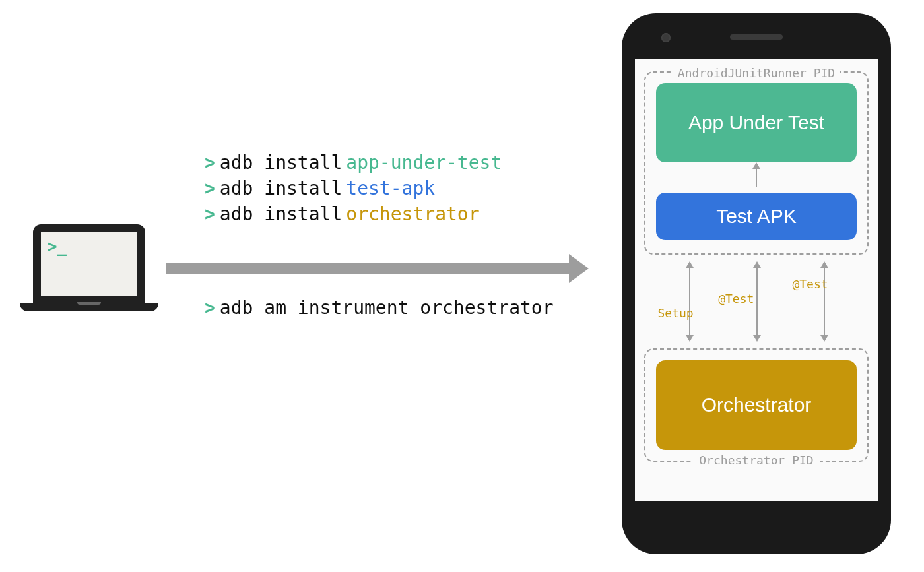  I want to click on cmd-install-test: > adb install test-apk, so click(353, 189).